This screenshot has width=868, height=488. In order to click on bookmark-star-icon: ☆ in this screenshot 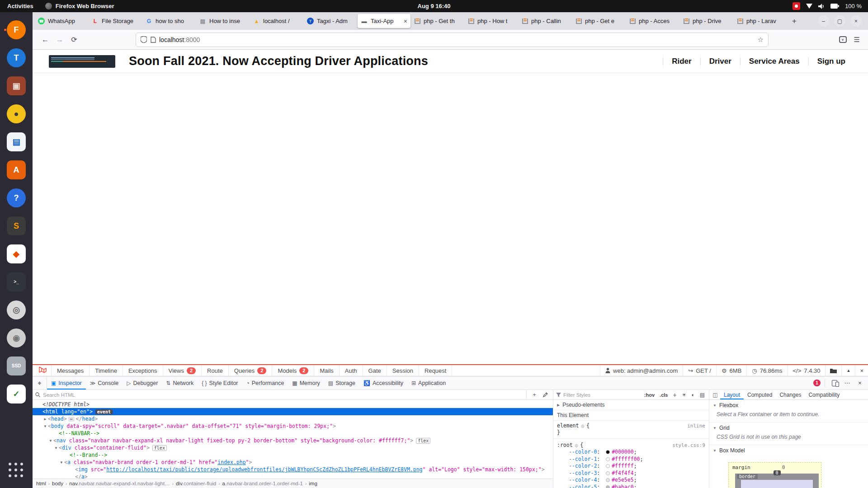, I will do `click(760, 40)`.